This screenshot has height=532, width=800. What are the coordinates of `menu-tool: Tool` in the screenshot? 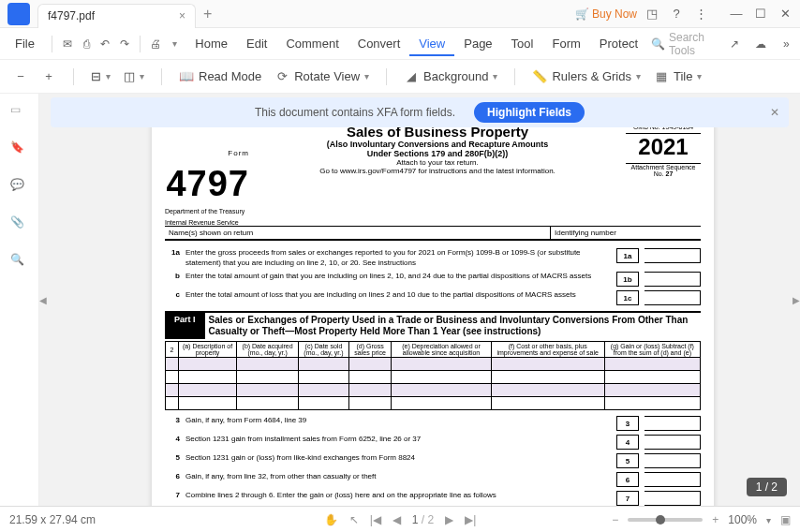 It's located at (523, 43).